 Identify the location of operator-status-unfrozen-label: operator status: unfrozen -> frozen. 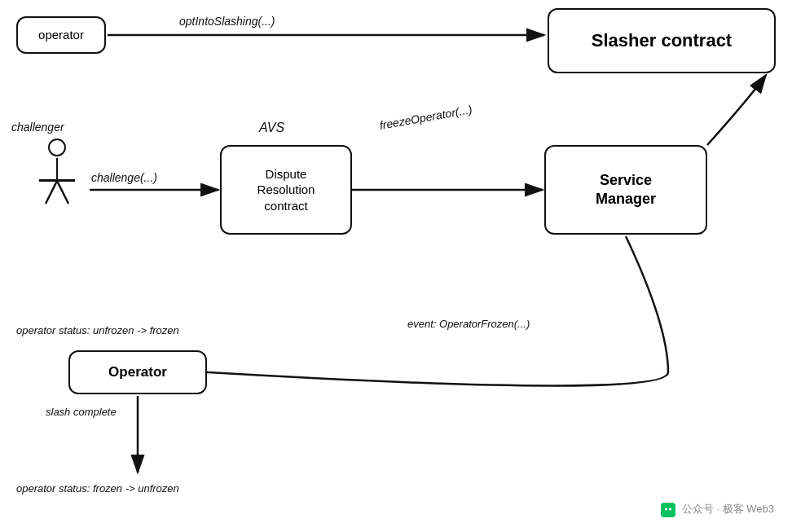
(98, 331).